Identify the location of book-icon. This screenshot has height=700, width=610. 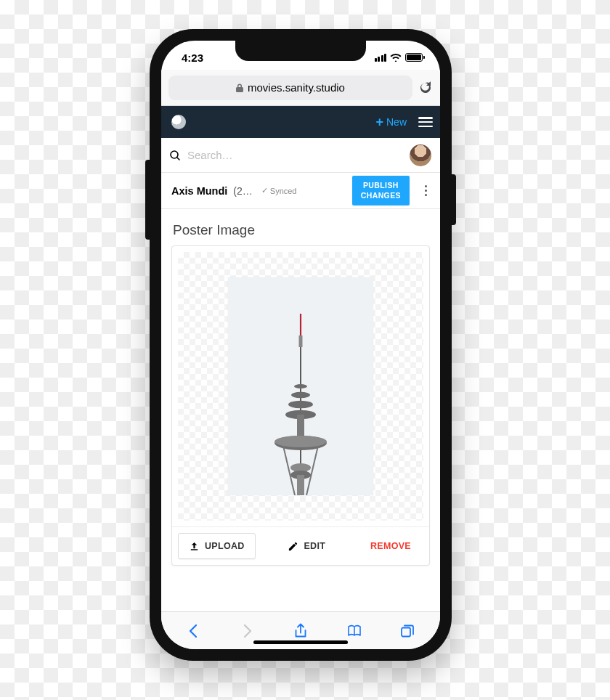
(354, 631).